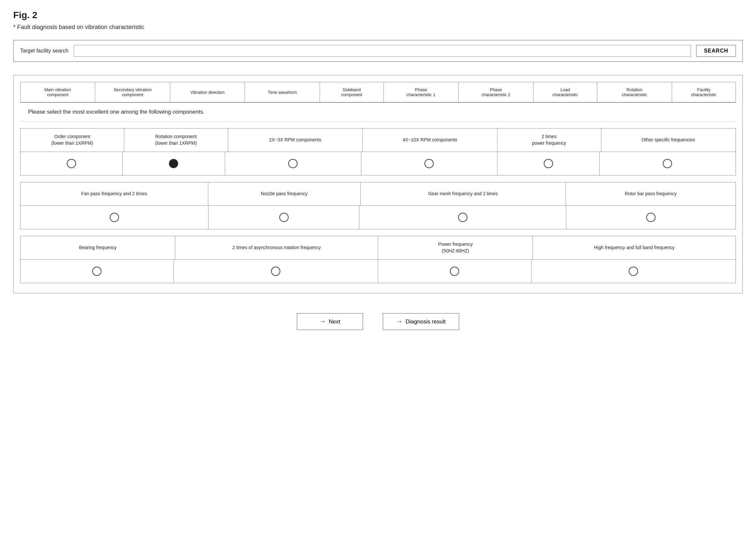 This screenshot has width=756, height=558. Describe the element at coordinates (378, 93) in the screenshot. I see `main-table: Main vibrationcomponent Secondary vibrat…` at that location.